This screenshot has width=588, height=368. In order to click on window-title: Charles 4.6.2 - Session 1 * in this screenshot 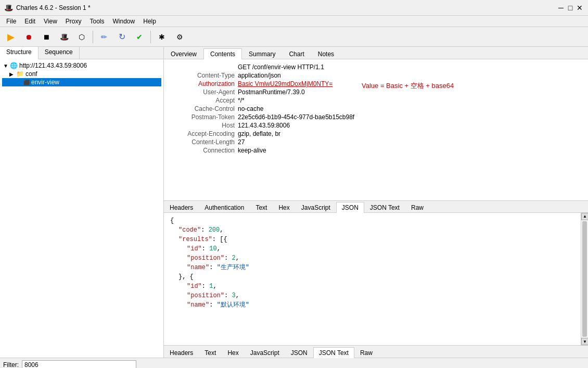, I will do `click(53, 8)`.